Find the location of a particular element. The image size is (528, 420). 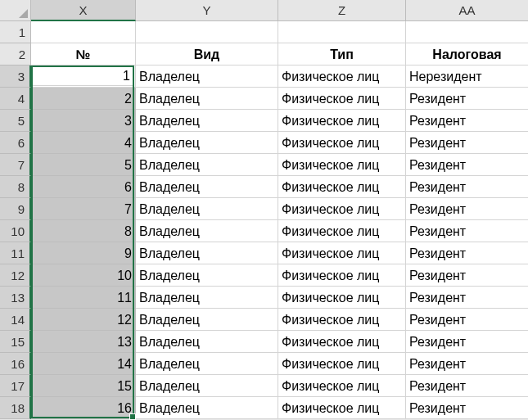

row-header: 12 is located at coordinates (16, 275).